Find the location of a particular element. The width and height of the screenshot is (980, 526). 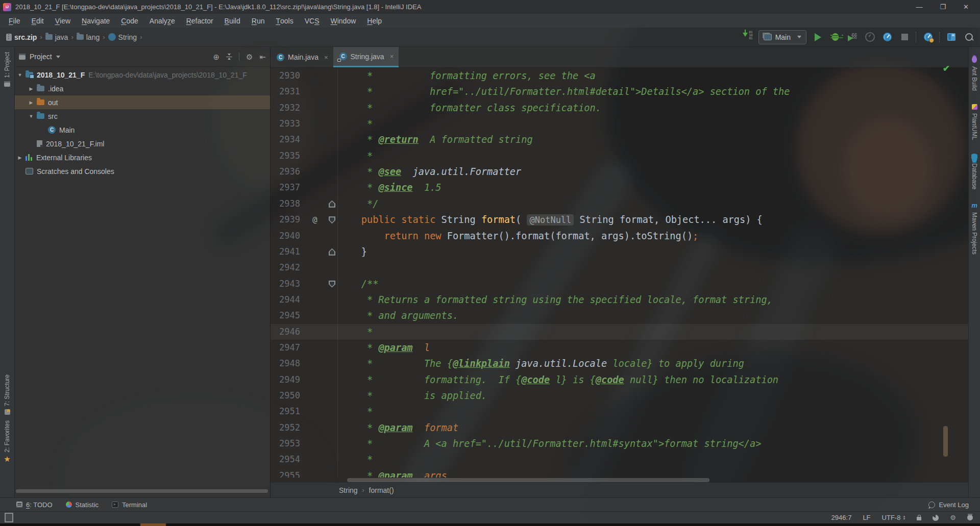

code-line-2939: 2939@ public static String format( @NotN… is located at coordinates (620, 219).